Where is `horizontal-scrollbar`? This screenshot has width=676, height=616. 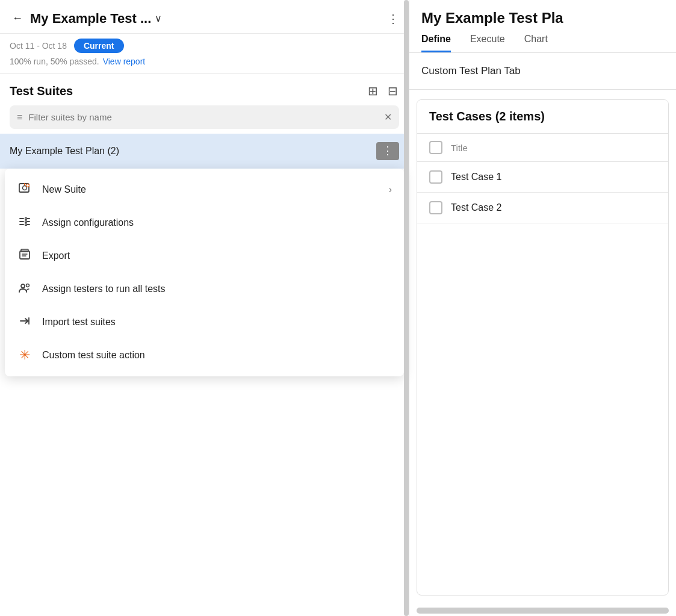 horizontal-scrollbar is located at coordinates (543, 611).